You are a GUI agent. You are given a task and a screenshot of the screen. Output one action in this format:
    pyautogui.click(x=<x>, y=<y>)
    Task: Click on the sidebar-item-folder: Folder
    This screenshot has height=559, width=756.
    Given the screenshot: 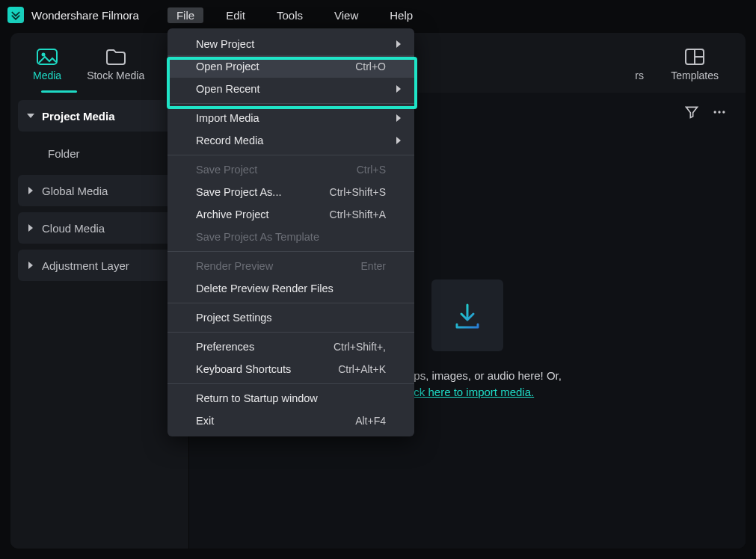 What is the action you would take?
    pyautogui.click(x=99, y=153)
    